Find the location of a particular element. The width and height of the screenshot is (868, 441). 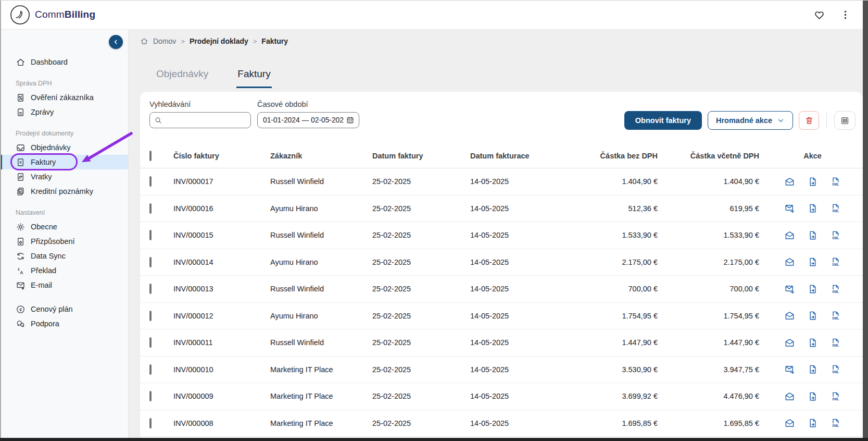

invoice-euro-icon: € is located at coordinates (21, 163).